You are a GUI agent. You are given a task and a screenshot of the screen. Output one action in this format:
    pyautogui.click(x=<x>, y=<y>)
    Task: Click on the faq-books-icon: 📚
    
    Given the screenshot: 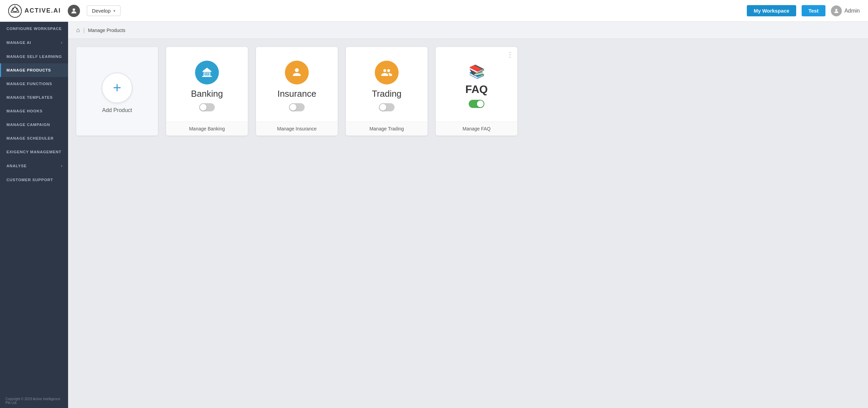 What is the action you would take?
    pyautogui.click(x=477, y=72)
    